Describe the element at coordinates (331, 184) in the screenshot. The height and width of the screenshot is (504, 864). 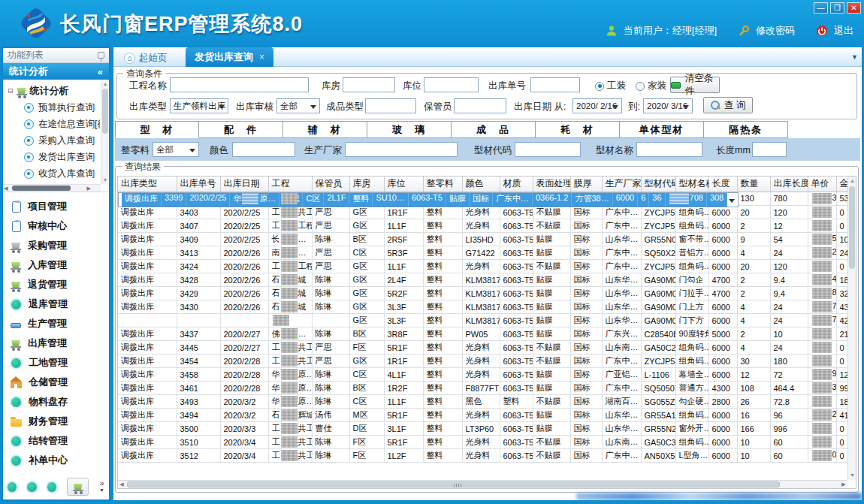
I see `column-header: 保管员` at that location.